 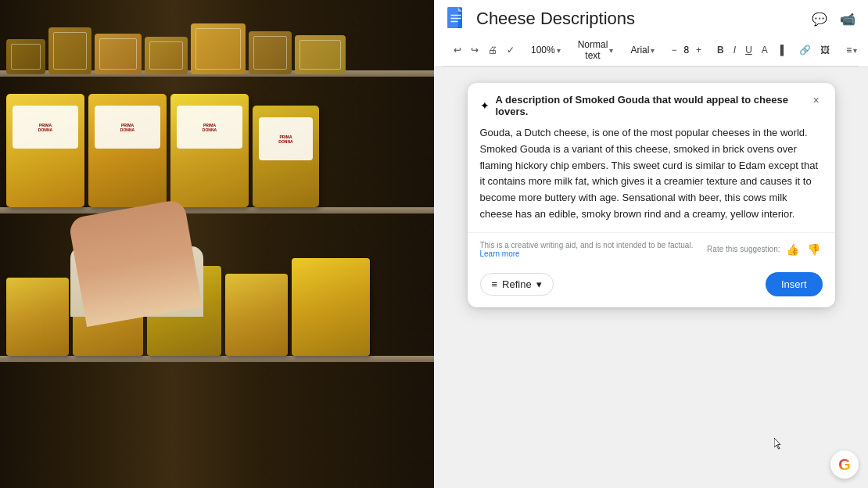 What do you see at coordinates (543, 50) in the screenshot?
I see `zoom-value: 100%` at bounding box center [543, 50].